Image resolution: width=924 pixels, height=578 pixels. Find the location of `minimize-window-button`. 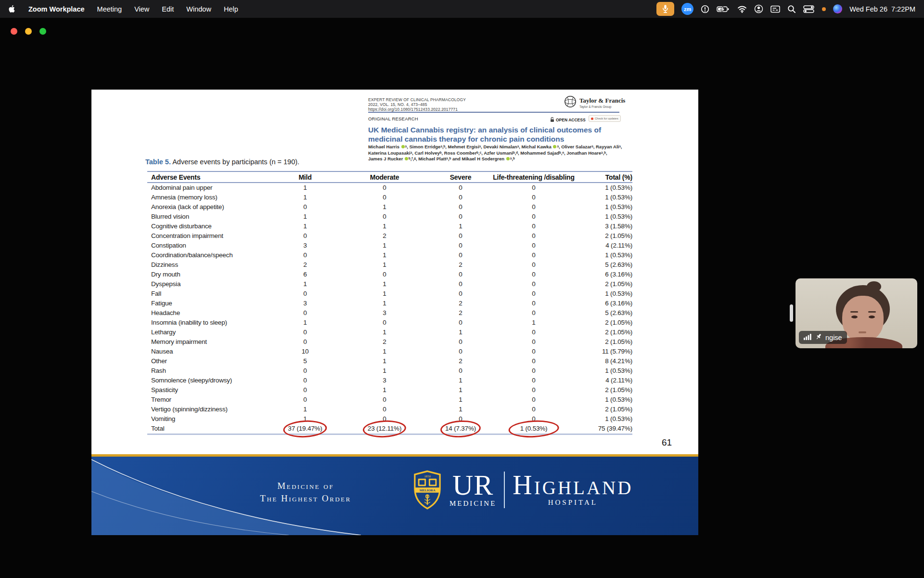

minimize-window-button is located at coordinates (28, 31).